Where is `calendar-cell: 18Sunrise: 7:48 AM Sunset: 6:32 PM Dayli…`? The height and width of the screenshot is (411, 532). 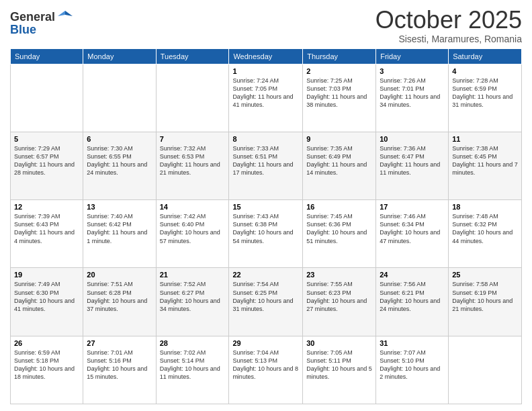
calendar-cell: 18Sunrise: 7:48 AM Sunset: 6:32 PM Dayli… is located at coordinates (485, 234).